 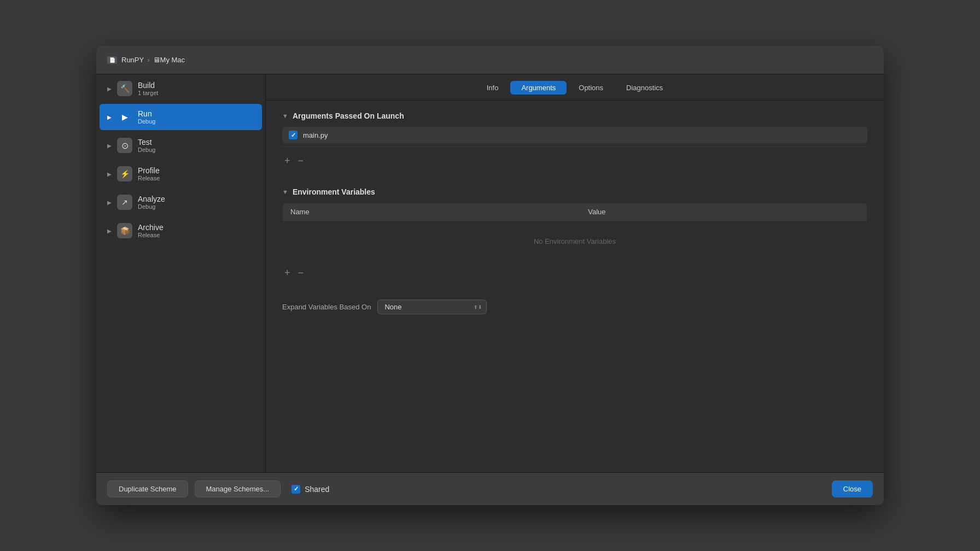 What do you see at coordinates (301, 273) in the screenshot?
I see `env-remove-button: −` at bounding box center [301, 273].